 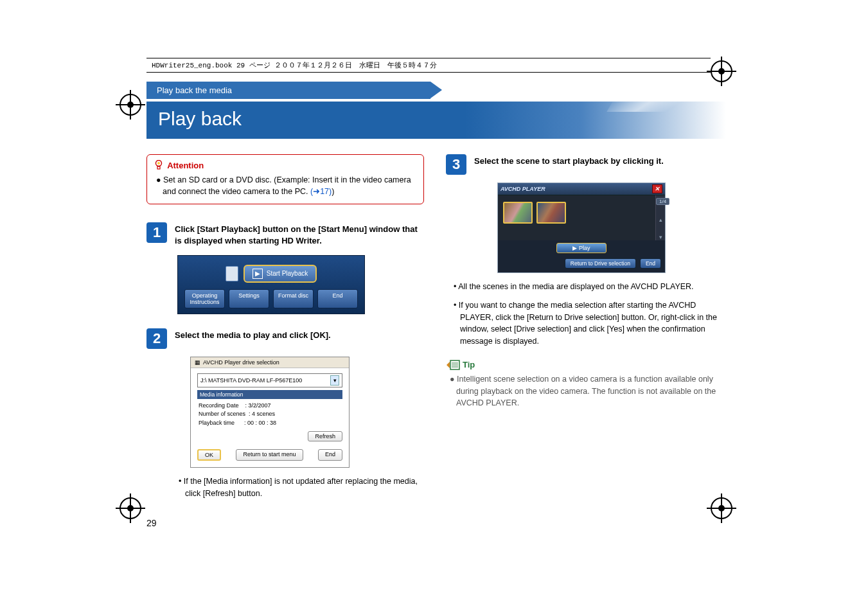 I want to click on tip-body: ● Intelligent scene selection on a video…, so click(x=585, y=391).